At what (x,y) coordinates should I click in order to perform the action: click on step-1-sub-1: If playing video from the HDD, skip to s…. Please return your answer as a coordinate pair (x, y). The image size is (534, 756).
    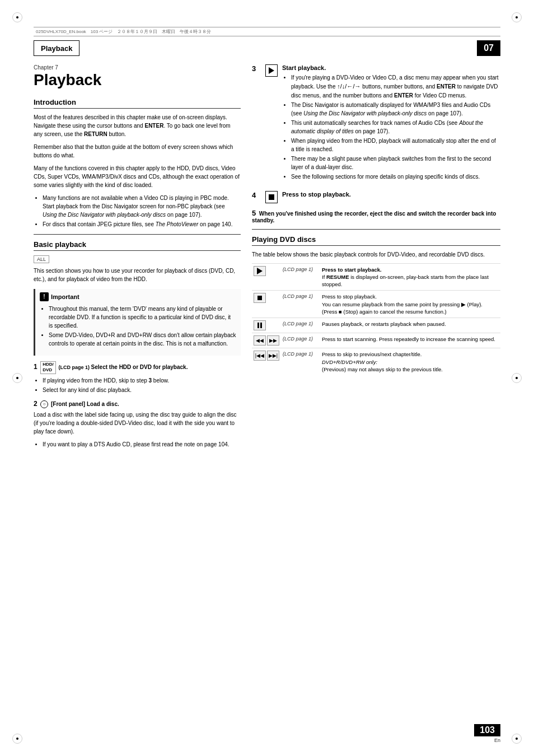
    Looking at the image, I should click on (142, 381).